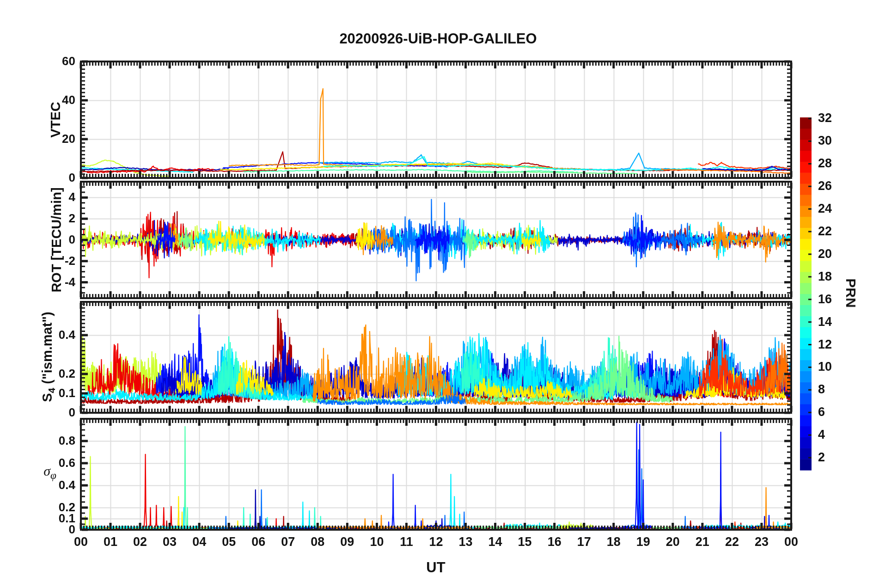  What do you see at coordinates (46, 508) in the screenshot?
I see `y-tick-label-sigma-phi: 0.2` at bounding box center [46, 508].